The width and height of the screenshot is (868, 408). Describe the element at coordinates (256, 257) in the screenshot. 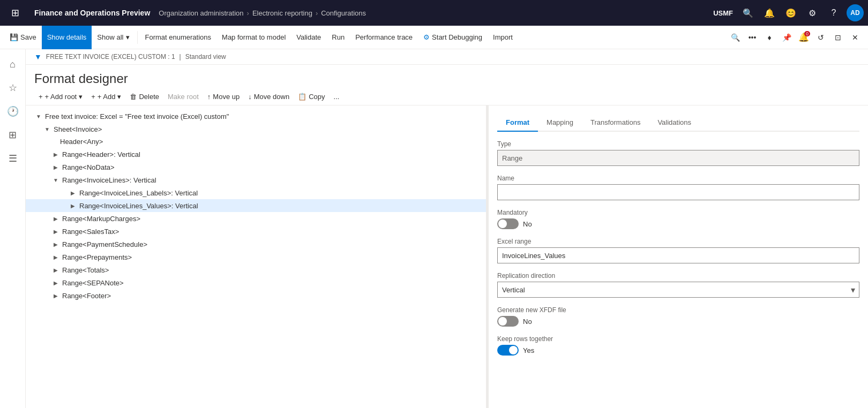

I see `tree-range-prepayments: ▶ Range<Prepayments>` at that location.